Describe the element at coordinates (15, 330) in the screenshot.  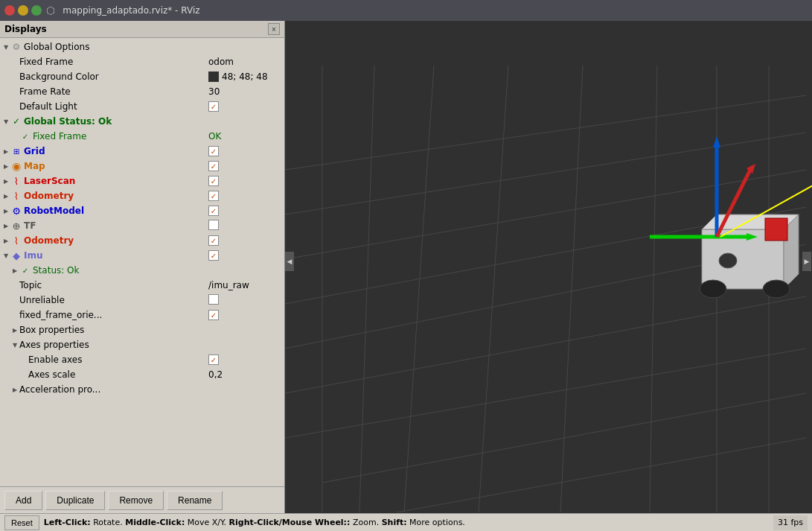
I see `expand-arrow-box: ▶` at that location.